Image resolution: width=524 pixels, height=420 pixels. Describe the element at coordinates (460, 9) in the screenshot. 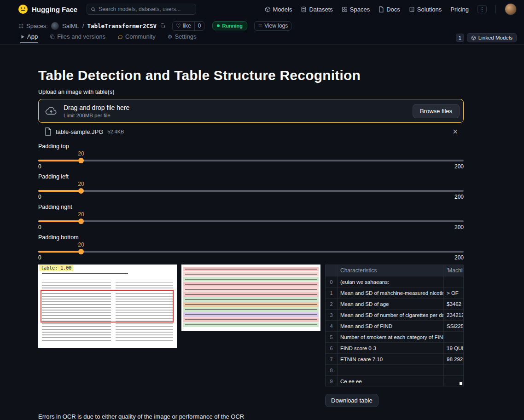

I see `nav-pricing: Pricing` at that location.